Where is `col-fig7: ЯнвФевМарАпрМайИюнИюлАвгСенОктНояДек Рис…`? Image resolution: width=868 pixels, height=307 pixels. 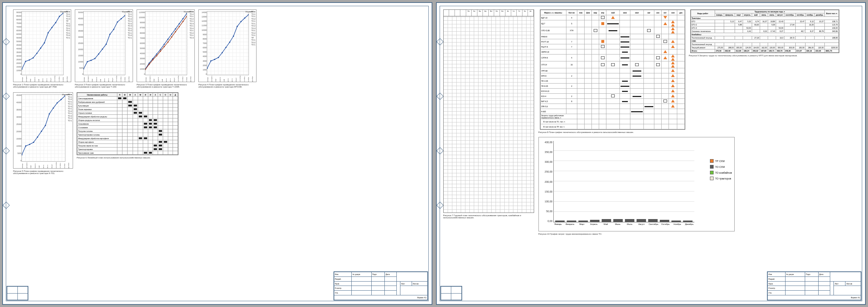 col-fig7: ЯнвФевМарАпрМайИюнИюлАвгСенОктНояДек Рис… is located at coordinates (489, 153).